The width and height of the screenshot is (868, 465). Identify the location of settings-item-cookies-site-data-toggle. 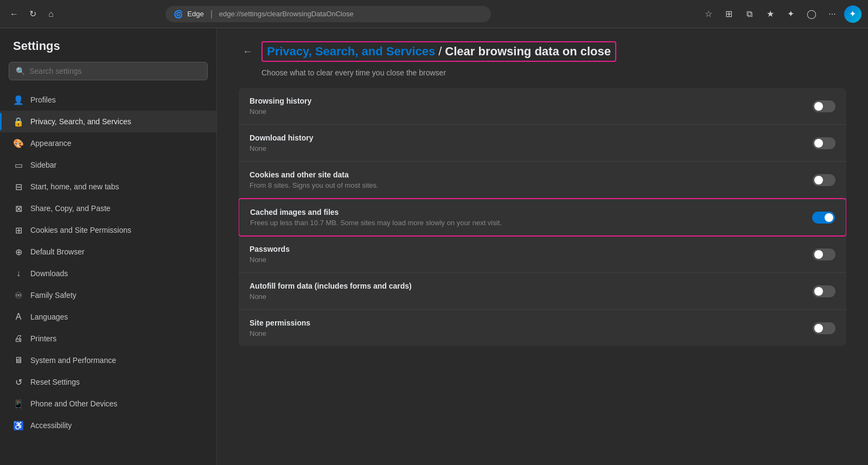
(824, 180).